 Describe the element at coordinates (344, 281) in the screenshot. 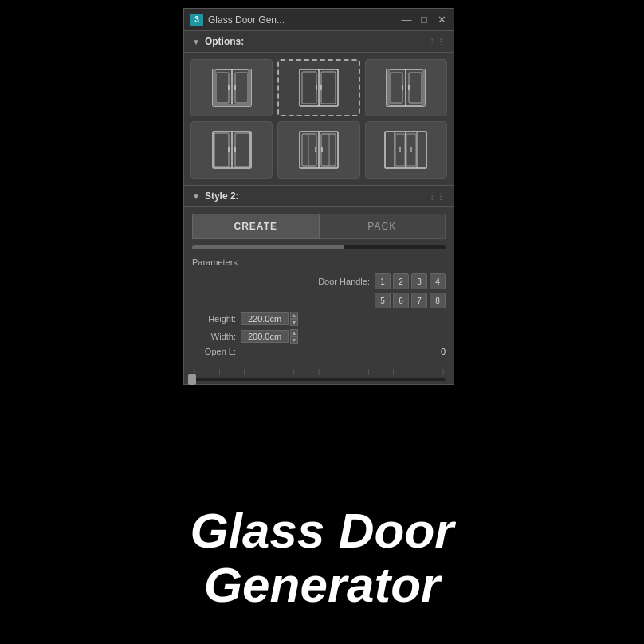

I see `door-handle-label: Door Handle:` at that location.